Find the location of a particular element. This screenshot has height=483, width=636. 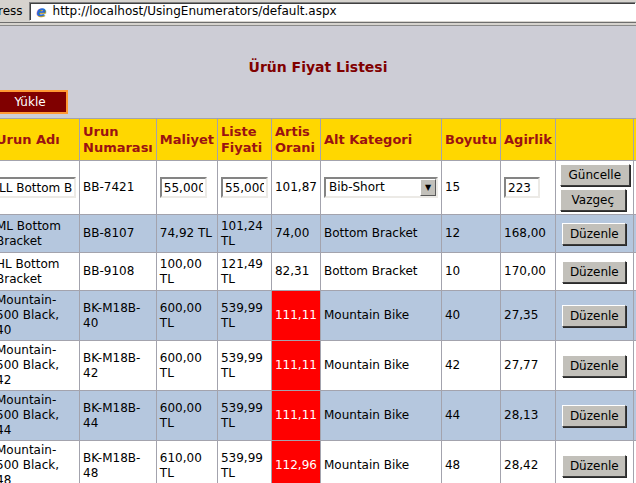

header-urun-numarasi: Urun Numarası is located at coordinates (118, 140).